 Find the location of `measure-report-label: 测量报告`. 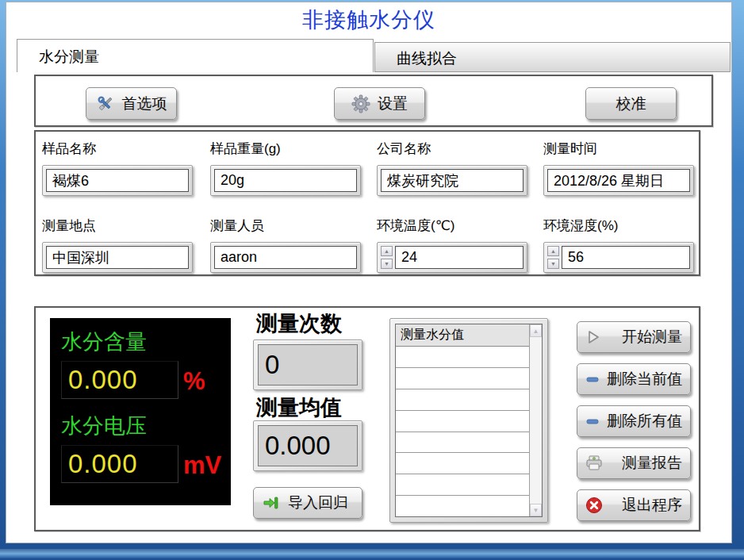

measure-report-label: 测量报告 is located at coordinates (652, 463).